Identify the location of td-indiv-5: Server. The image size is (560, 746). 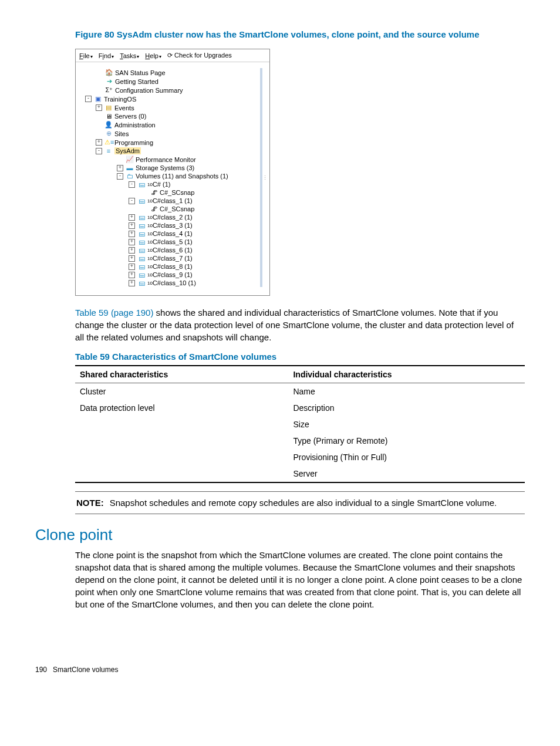
(406, 474).